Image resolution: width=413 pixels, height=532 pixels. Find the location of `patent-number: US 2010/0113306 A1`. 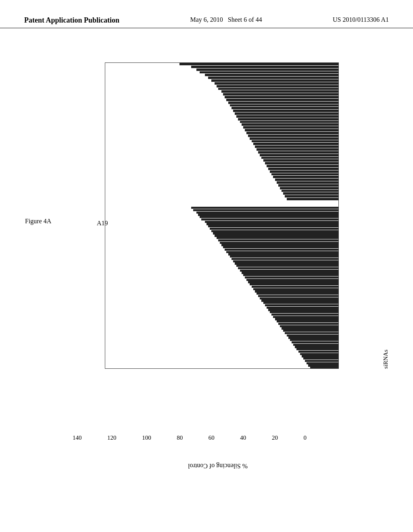

patent-number: US 2010/0113306 A1 is located at coordinates (361, 20).